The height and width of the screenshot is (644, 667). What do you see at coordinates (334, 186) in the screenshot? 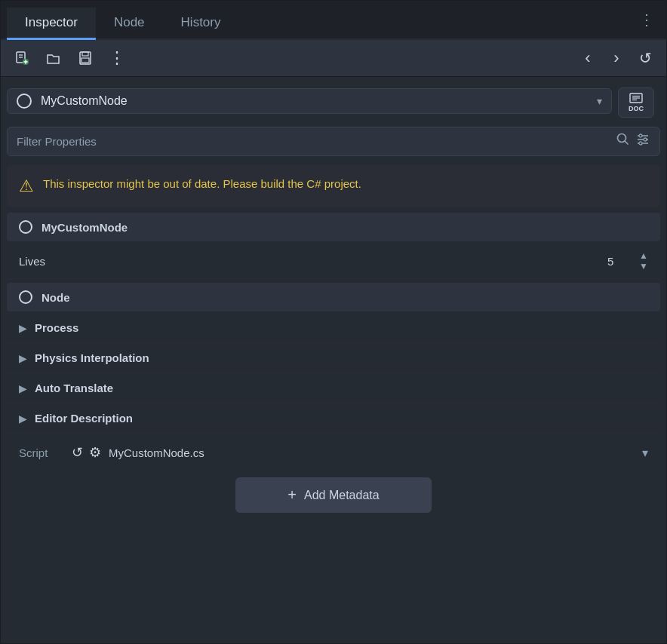
I see `warning-banner: ⚠ This inspector might be out of date. P…` at bounding box center [334, 186].